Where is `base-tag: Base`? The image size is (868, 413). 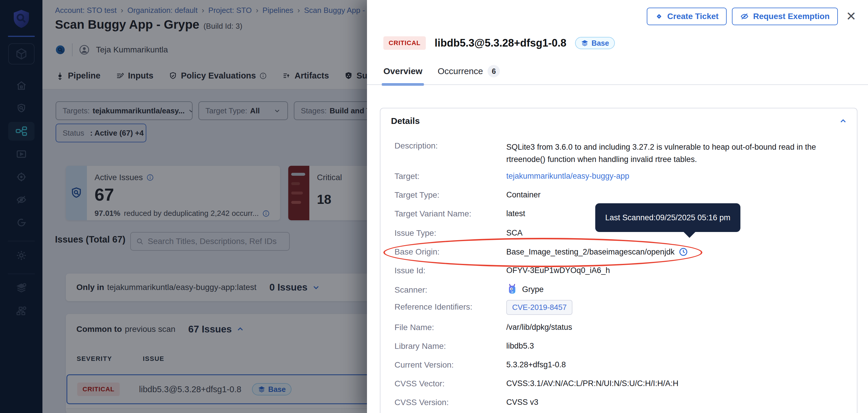
base-tag: Base is located at coordinates (595, 43).